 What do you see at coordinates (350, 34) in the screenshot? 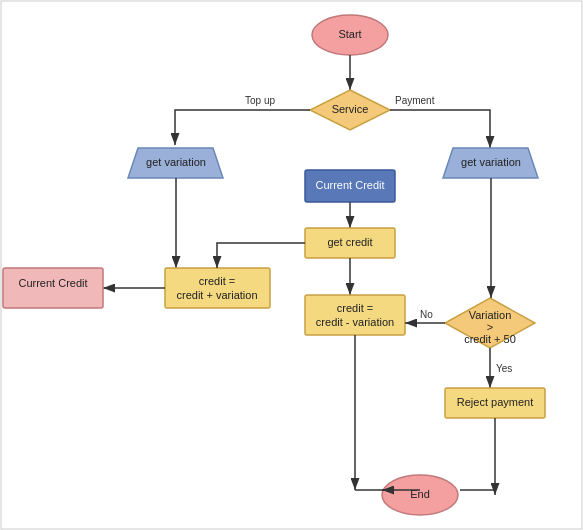
I see `start-label: Start` at bounding box center [350, 34].